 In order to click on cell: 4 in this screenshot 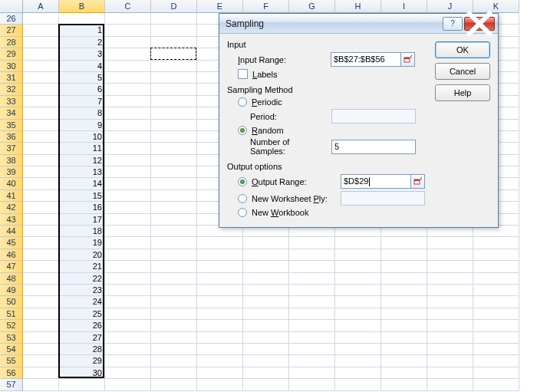, I will do `click(82, 66)`.